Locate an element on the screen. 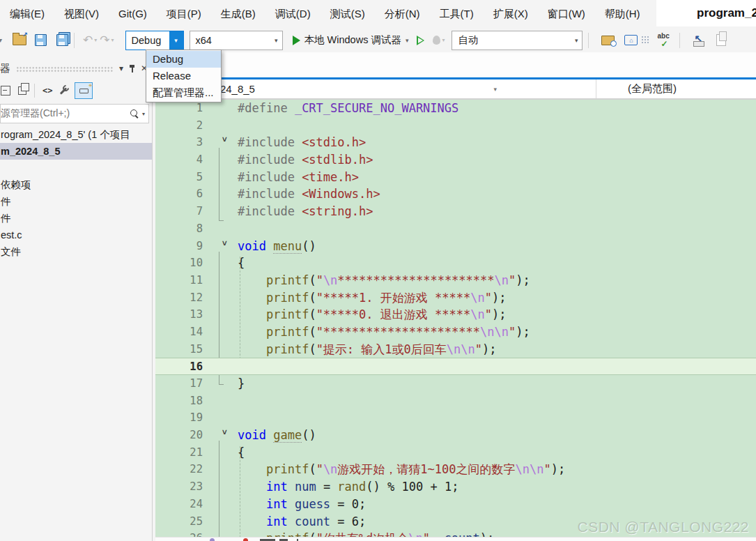 The height and width of the screenshot is (541, 756). project-combo-dropdown-icon: ▾ is located at coordinates (497, 89).